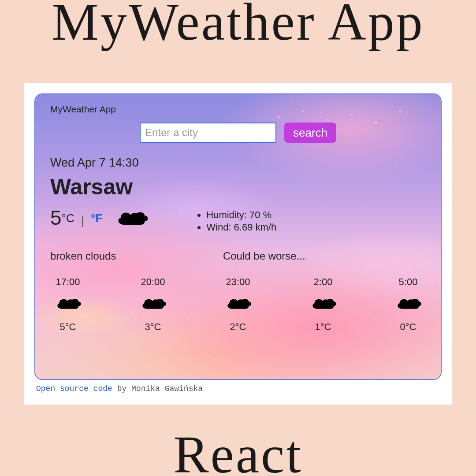 The width and height of the screenshot is (476, 476). Describe the element at coordinates (238, 163) in the screenshot. I see `current-datetime: Wed Apr 7 14:30` at that location.